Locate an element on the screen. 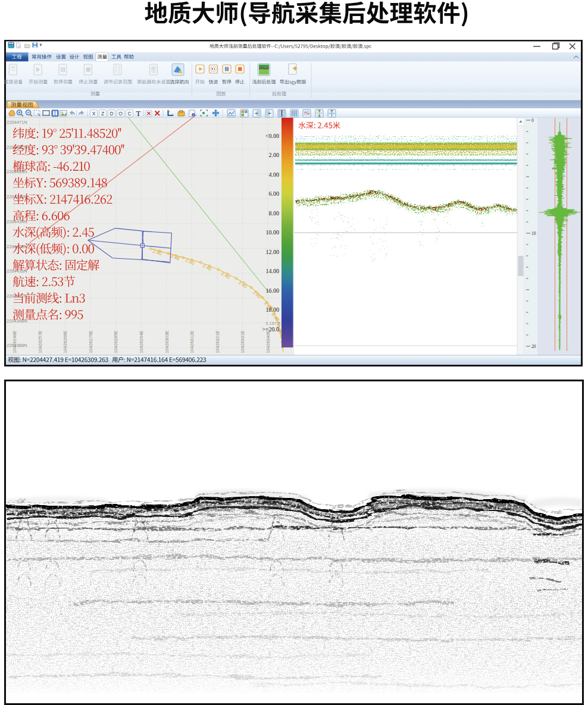  svg-text: >=20.0 is located at coordinates (270, 330).